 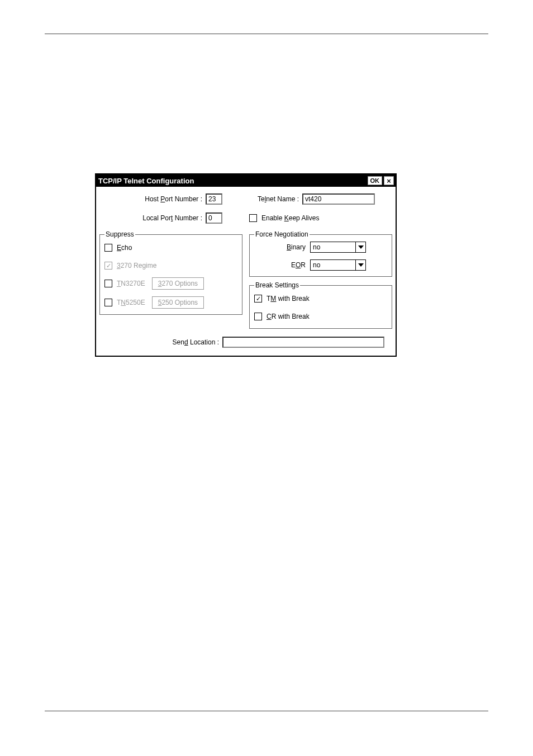 I want to click on echo-label: Echo, so click(x=124, y=248).